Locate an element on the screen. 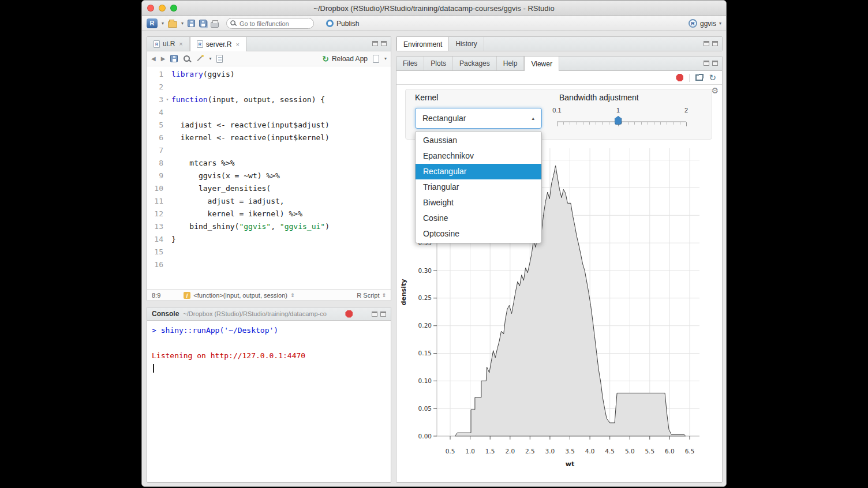  fold-marker-icon: ▾ is located at coordinates (167, 100).